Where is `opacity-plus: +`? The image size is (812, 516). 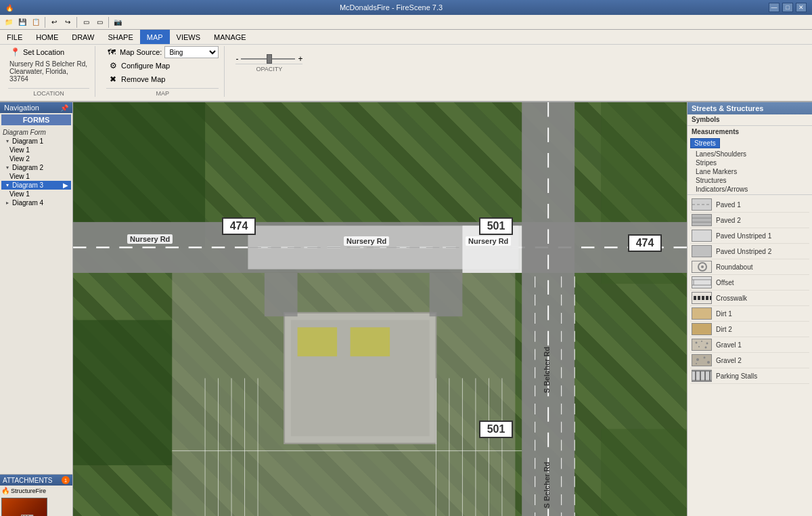
opacity-plus: + is located at coordinates (300, 59).